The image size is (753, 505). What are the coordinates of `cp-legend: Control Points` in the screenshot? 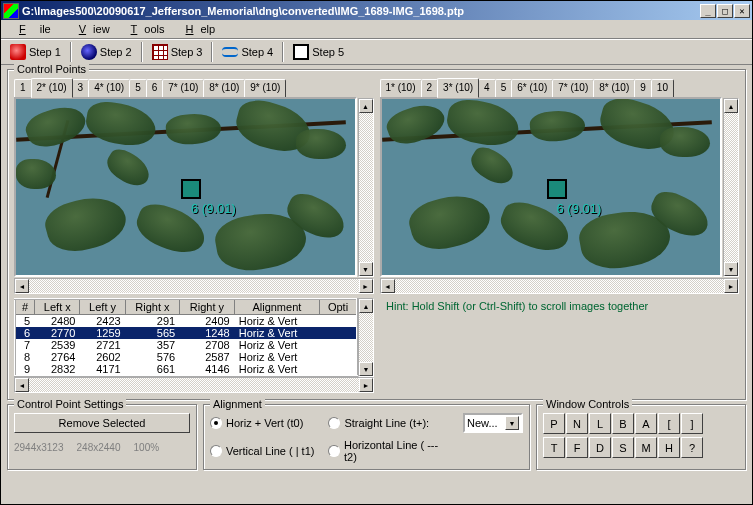 It's located at (52, 69).